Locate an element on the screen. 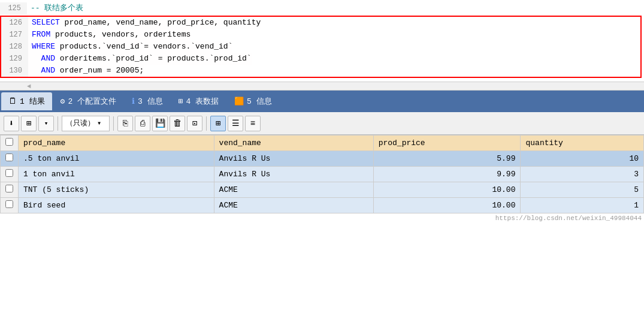  cell-prod_price: 5.99 is located at coordinates (447, 159).